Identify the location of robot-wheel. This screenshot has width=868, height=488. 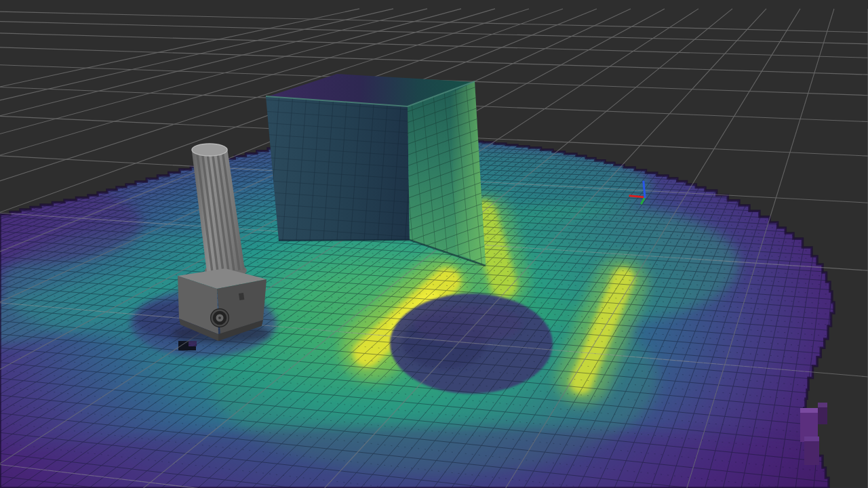
(220, 318).